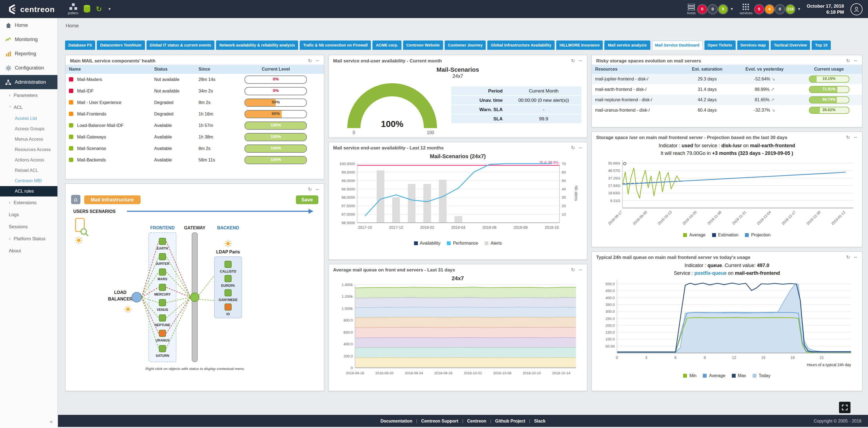 The height and width of the screenshot is (428, 868). What do you see at coordinates (770, 9) in the screenshot?
I see `services-status: services 540118 ▾` at bounding box center [770, 9].